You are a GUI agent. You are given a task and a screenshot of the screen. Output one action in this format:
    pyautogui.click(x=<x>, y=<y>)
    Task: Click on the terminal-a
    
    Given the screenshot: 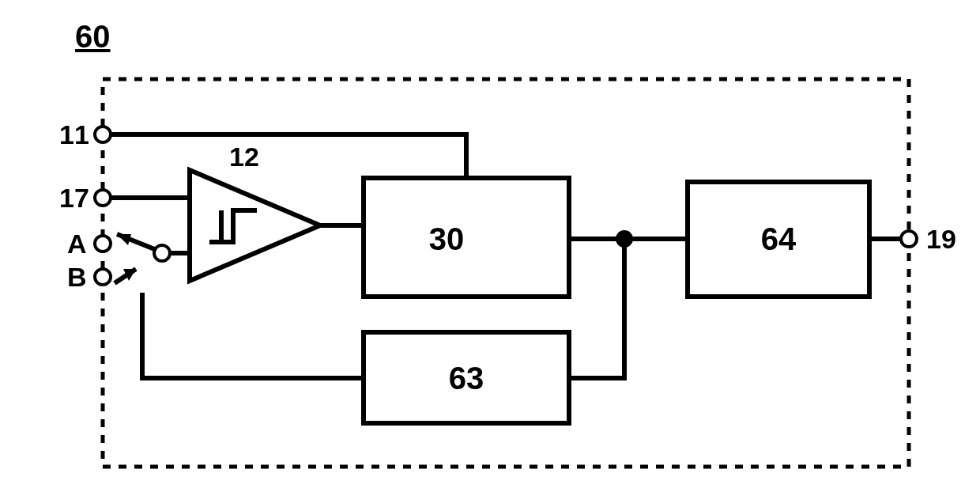 What is the action you would take?
    pyautogui.click(x=103, y=244)
    